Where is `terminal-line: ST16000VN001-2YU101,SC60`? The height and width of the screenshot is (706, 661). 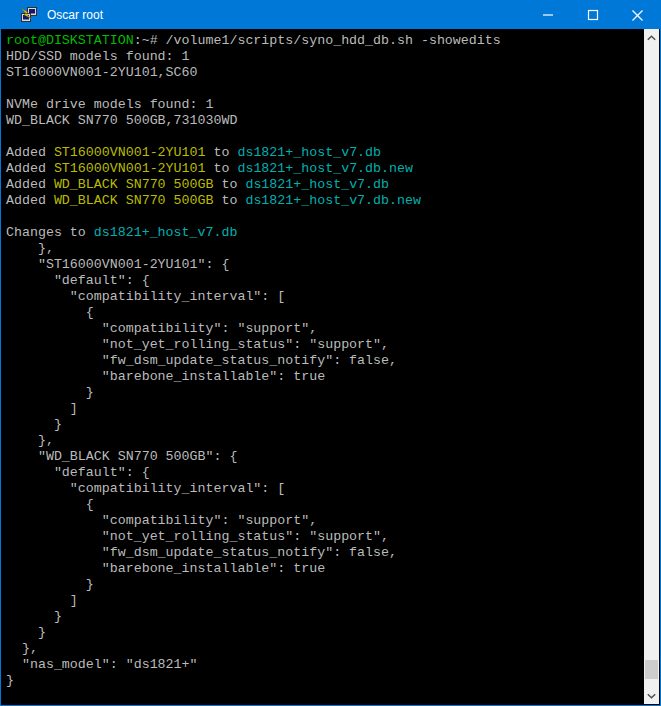 terminal-line: ST16000VN001-2YU101,SC60 is located at coordinates (325, 73).